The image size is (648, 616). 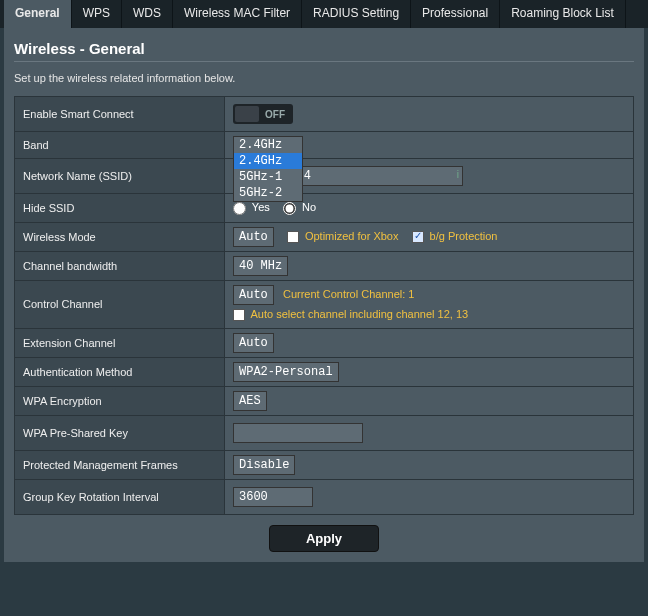 I want to click on label-ssid: Network Name (SSID), so click(x=120, y=176).